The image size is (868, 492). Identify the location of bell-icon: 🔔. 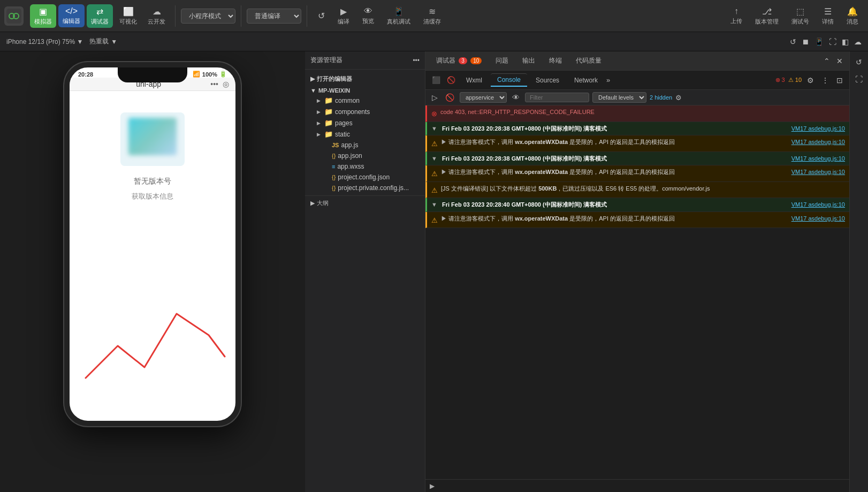
(852, 12).